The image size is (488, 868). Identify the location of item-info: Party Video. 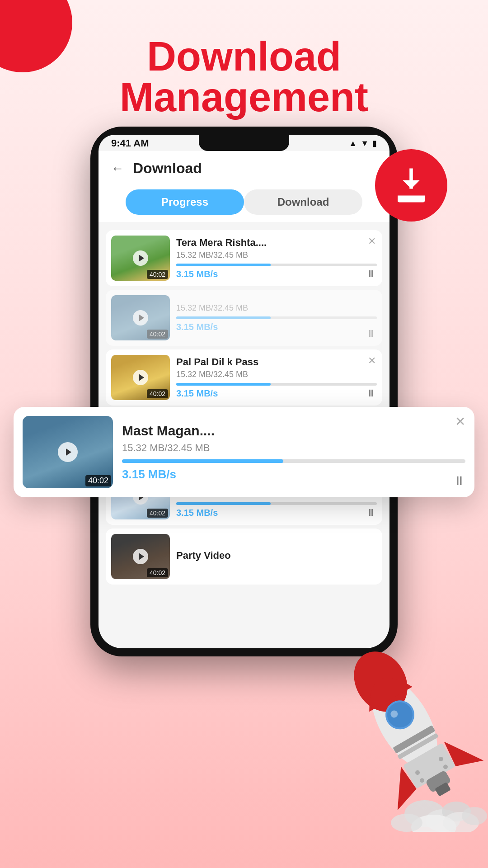
(277, 557).